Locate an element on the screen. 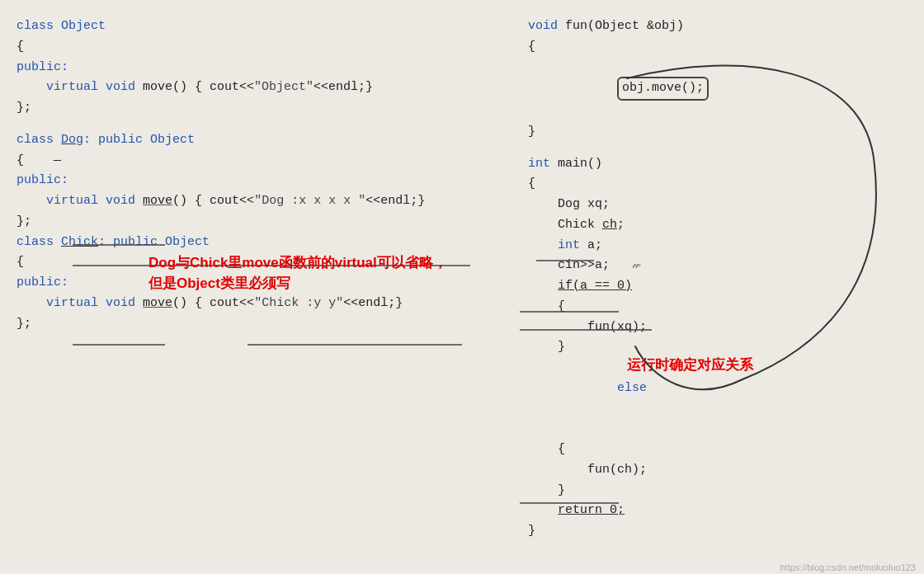  line-end-object: }; is located at coordinates (256, 109).